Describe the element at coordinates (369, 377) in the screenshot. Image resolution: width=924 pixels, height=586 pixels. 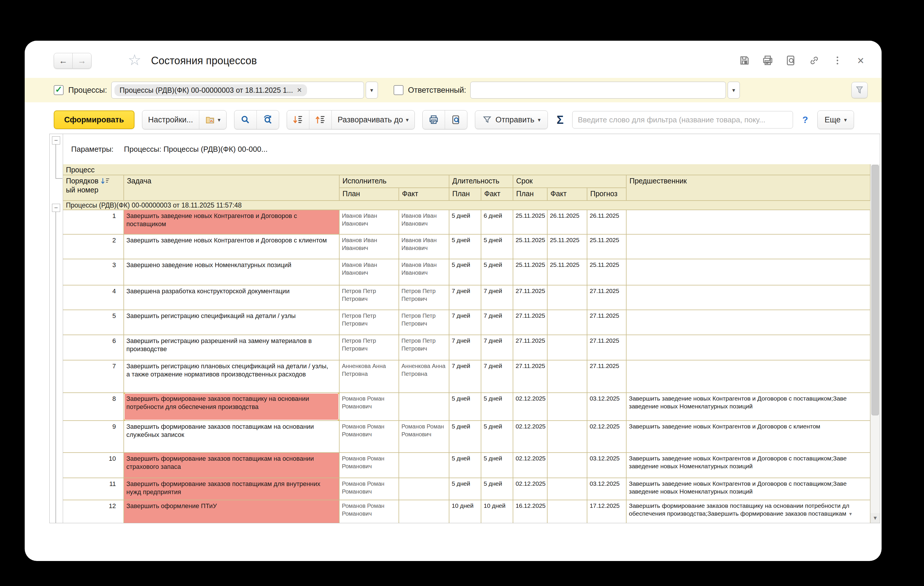
I see `cell-executor-plan: Анненкова Анна Петровна` at that location.